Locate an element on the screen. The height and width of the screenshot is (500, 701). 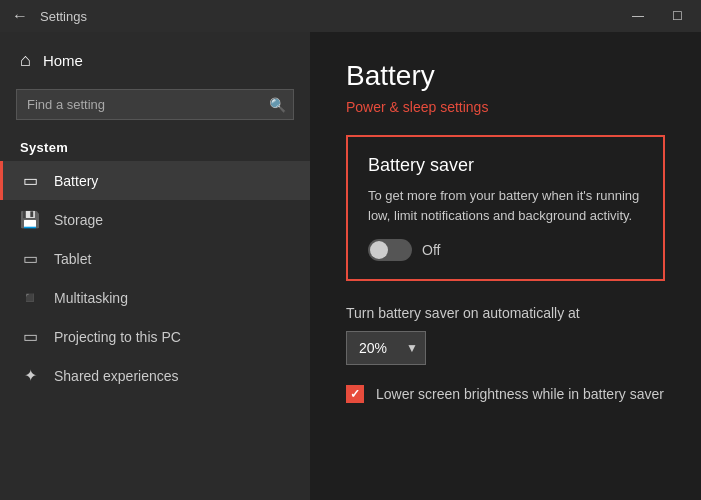
storage-icon: 💾 is located at coordinates (30, 220).